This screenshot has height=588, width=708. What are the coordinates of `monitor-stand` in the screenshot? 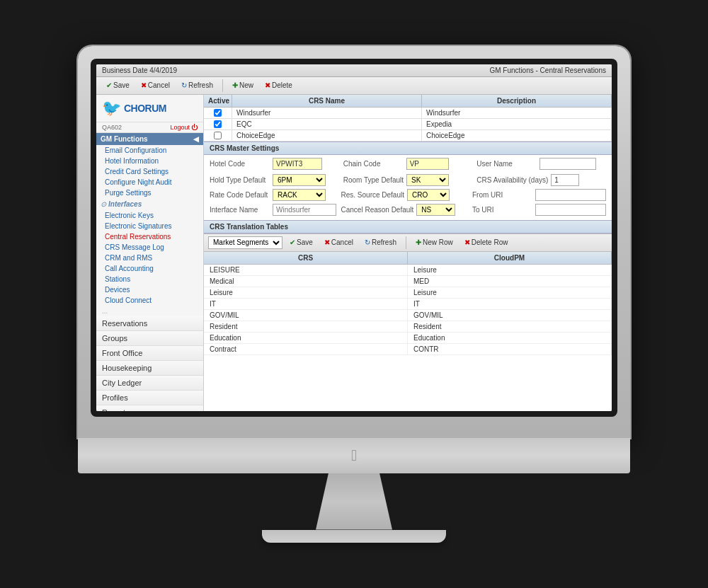 It's located at (354, 502).